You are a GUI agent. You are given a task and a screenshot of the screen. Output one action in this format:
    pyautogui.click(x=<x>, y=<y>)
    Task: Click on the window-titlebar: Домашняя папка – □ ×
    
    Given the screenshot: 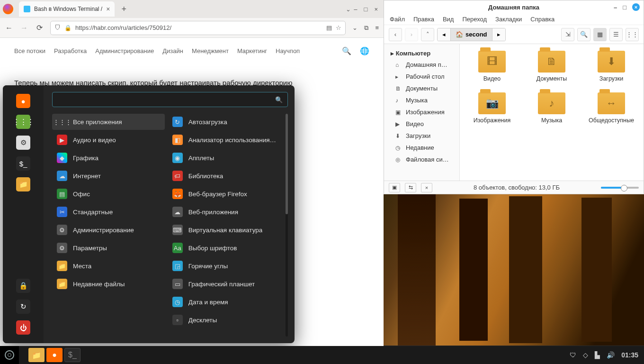 What is the action you would take?
    pyautogui.click(x=514, y=7)
    